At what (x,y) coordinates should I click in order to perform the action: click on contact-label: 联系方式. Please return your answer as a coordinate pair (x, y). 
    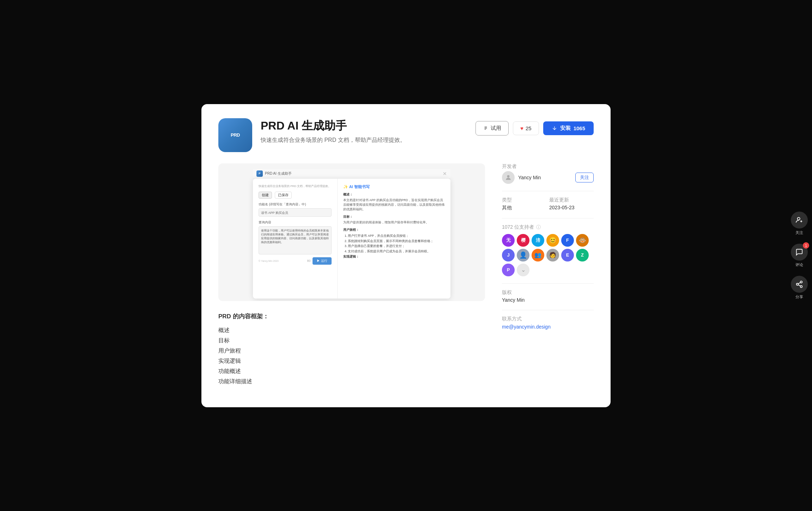
    Looking at the image, I should click on (548, 319).